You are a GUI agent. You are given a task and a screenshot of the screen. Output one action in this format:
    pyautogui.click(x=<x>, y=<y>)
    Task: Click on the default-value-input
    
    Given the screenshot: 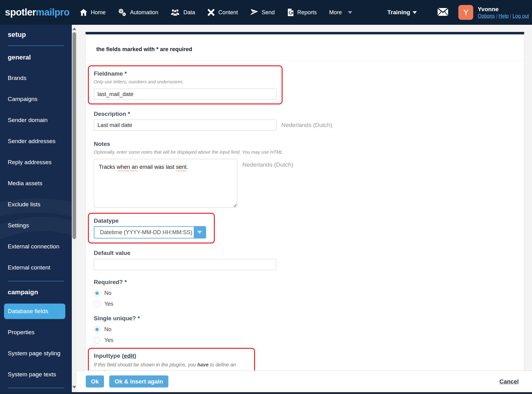 What is the action you would take?
    pyautogui.click(x=185, y=265)
    